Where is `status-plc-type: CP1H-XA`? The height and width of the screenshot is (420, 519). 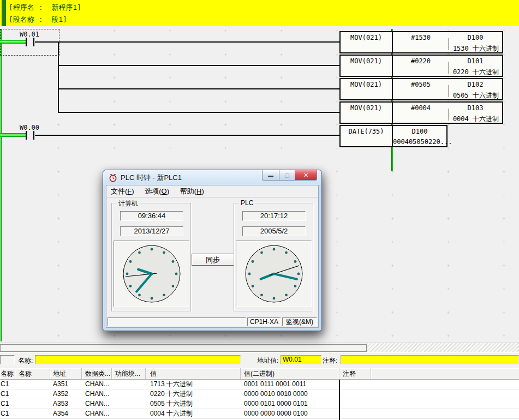 status-plc-type: CP1H-XA is located at coordinates (264, 322).